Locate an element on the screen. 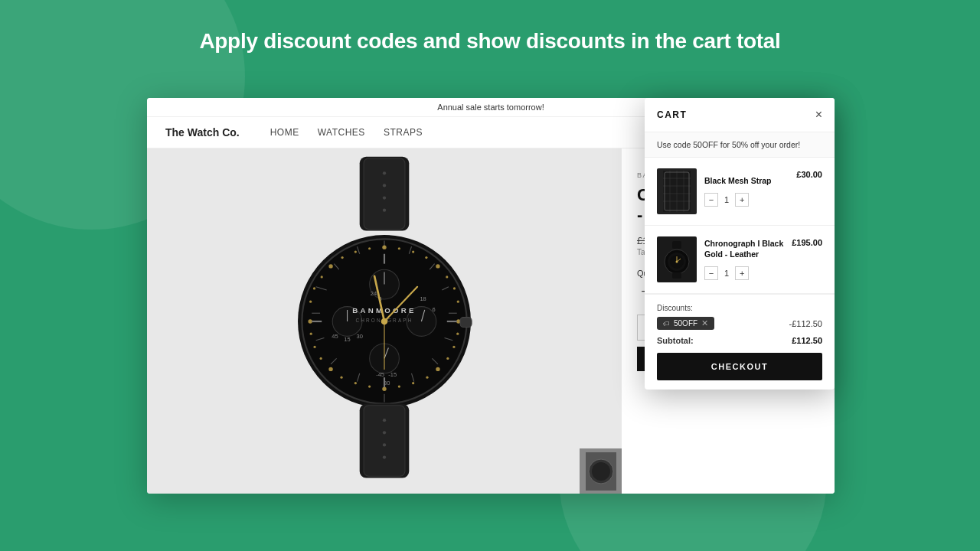 This screenshot has width=980, height=551. svg-text: 45 is located at coordinates (335, 337).